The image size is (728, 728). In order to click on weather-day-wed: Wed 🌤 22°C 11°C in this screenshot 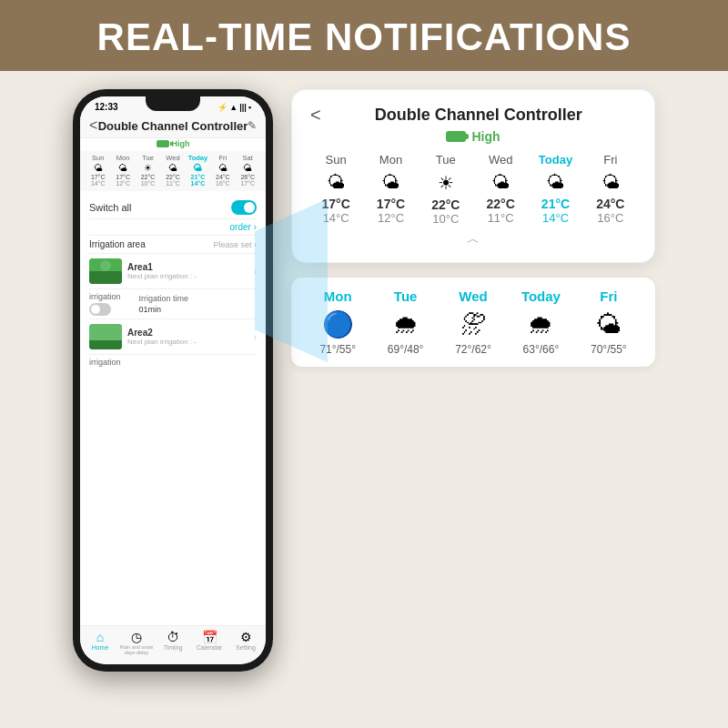, I will do `click(173, 170)`.